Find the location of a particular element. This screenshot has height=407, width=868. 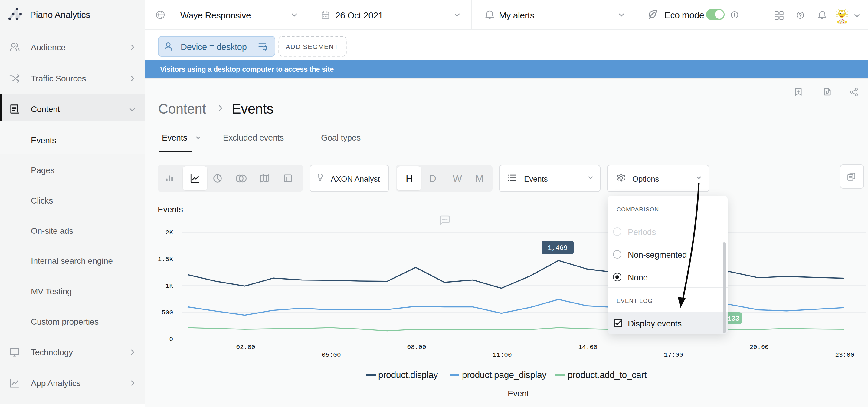

svg-text: product.page_display is located at coordinates (504, 375).